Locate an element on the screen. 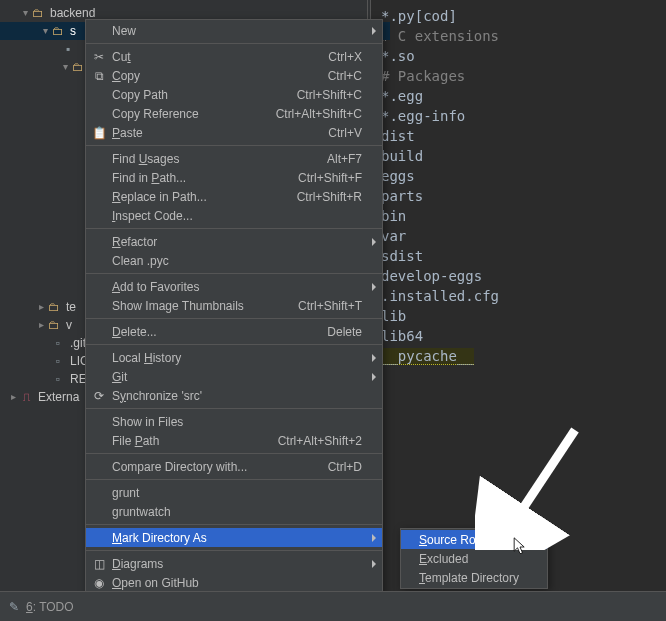 Image resolution: width=666 pixels, height=621 pixels. menu-item-label: gruntwatch is located at coordinates (237, 512).